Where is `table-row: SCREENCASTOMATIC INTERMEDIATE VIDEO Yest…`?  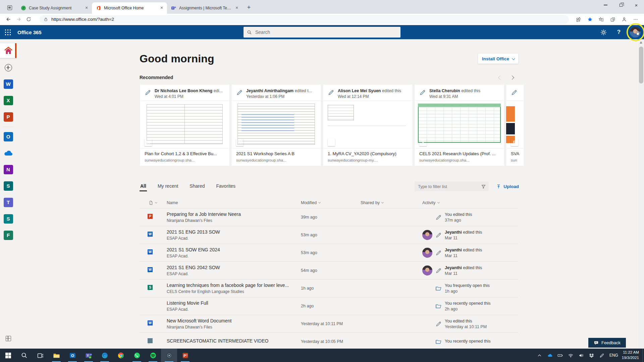 table-row: SCREENCASTOMATIC INTERMEDIATE VIDEO Yest… is located at coordinates (329, 341).